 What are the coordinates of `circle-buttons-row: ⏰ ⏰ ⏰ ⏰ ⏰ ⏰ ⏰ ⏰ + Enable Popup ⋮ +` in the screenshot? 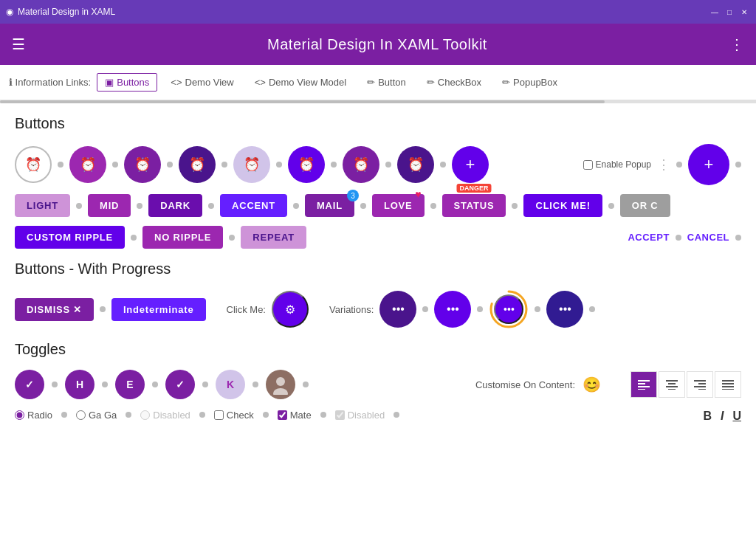 It's located at (378, 165).